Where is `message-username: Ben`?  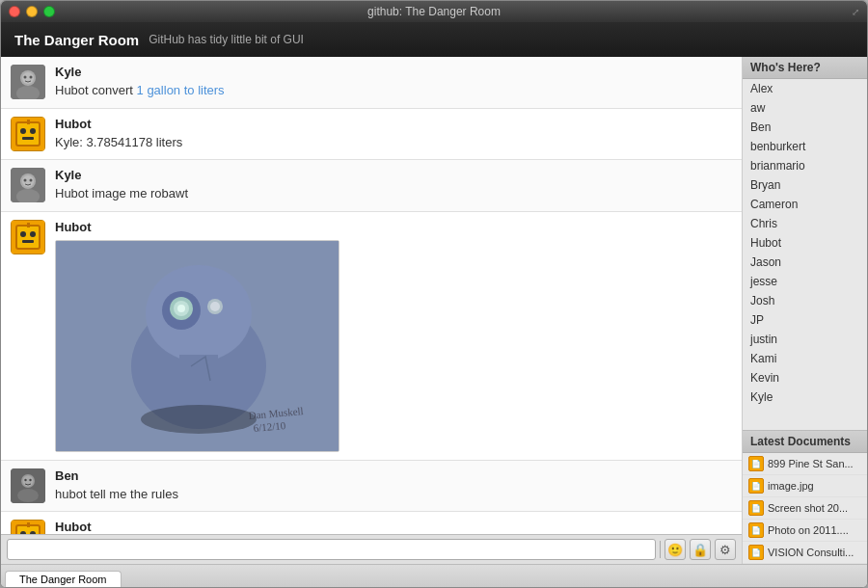 message-username: Ben is located at coordinates (393, 476).